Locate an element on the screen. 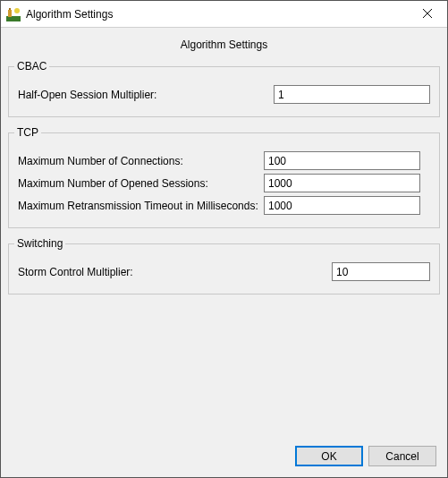 This screenshot has width=448, height=478. half-open-input is located at coordinates (352, 95).